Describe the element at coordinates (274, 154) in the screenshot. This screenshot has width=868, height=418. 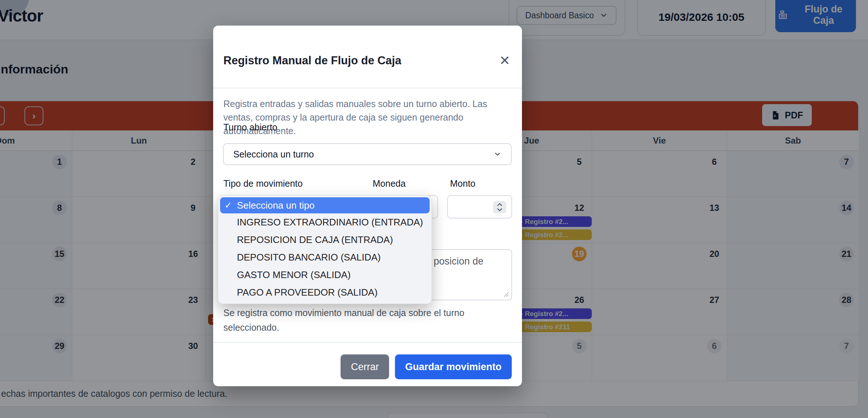
I see `turno-select-value: Selecciona un turno` at that location.